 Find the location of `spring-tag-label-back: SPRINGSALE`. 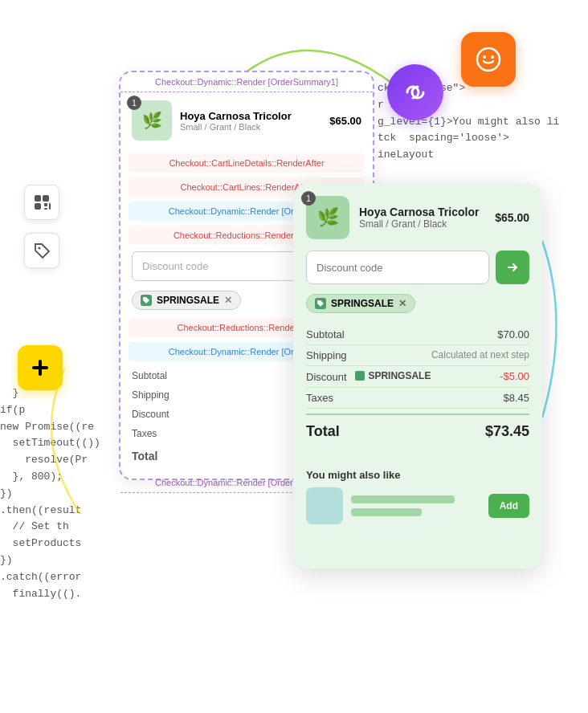

spring-tag-label-back: SPRINGSALE is located at coordinates (188, 300).